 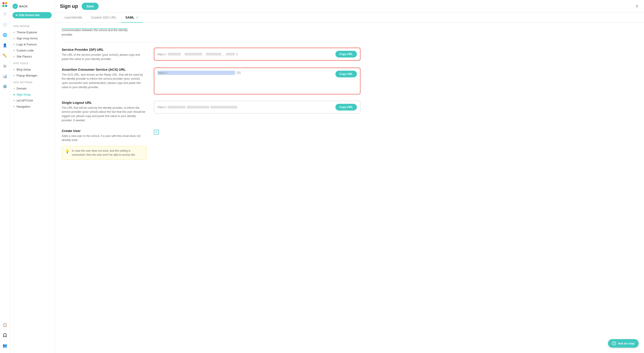 What do you see at coordinates (5, 335) in the screenshot?
I see `headset-icon: 🎧` at bounding box center [5, 335].